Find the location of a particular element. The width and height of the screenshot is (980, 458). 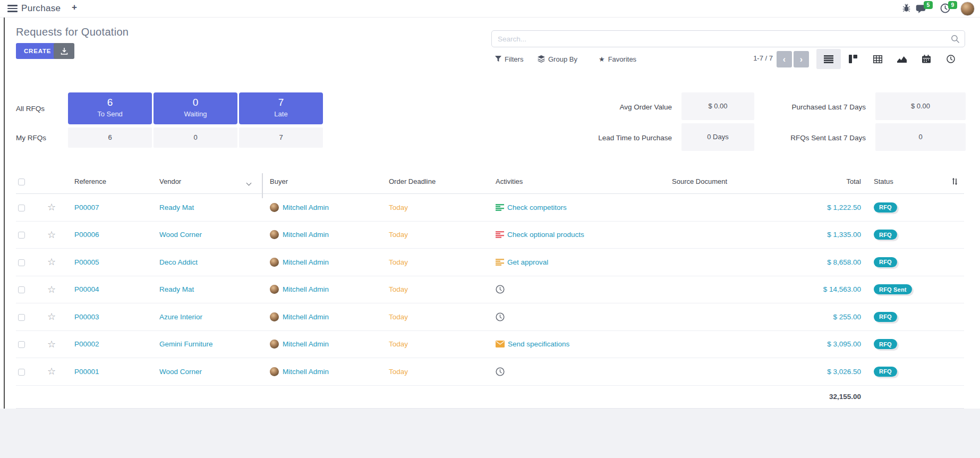

pager-next-button: › is located at coordinates (801, 60).